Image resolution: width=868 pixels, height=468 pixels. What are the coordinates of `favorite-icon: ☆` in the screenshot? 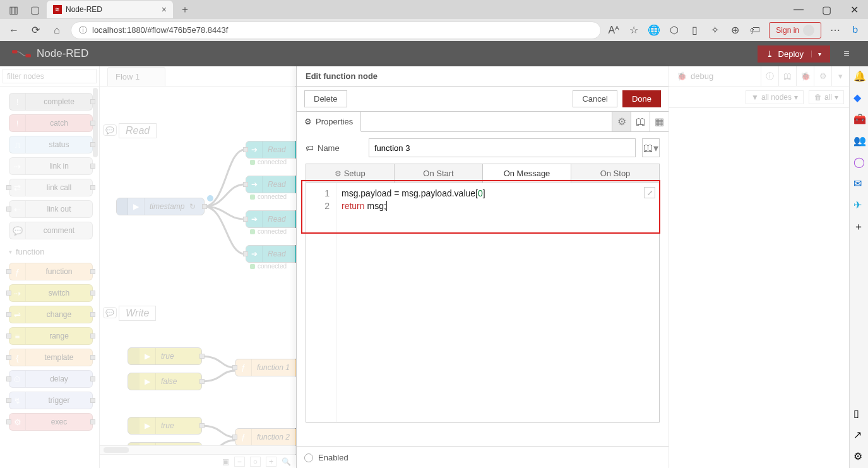 It's located at (634, 30).